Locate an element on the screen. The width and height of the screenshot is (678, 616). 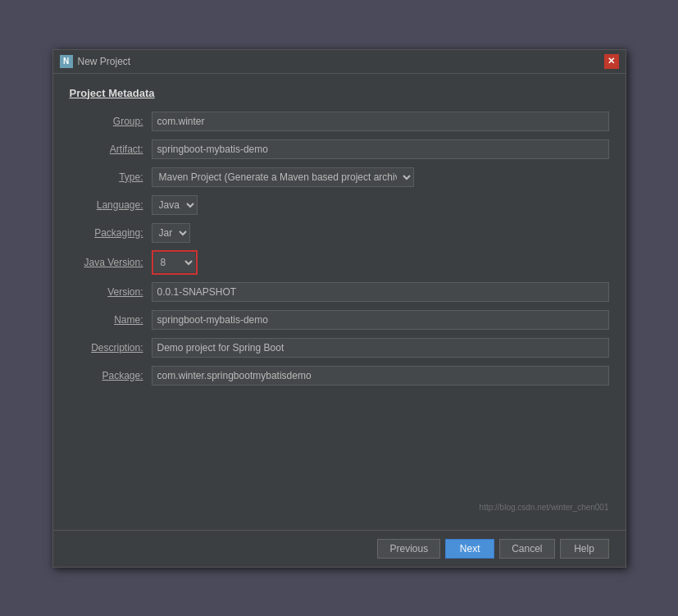
name-label: Name: is located at coordinates (111, 320).